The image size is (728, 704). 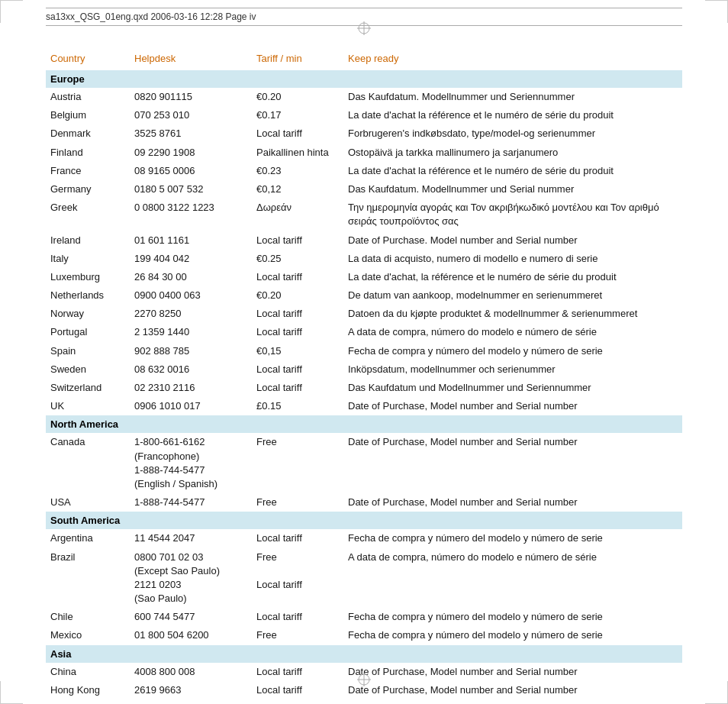 I want to click on cell-country: Mexico, so click(x=88, y=635).